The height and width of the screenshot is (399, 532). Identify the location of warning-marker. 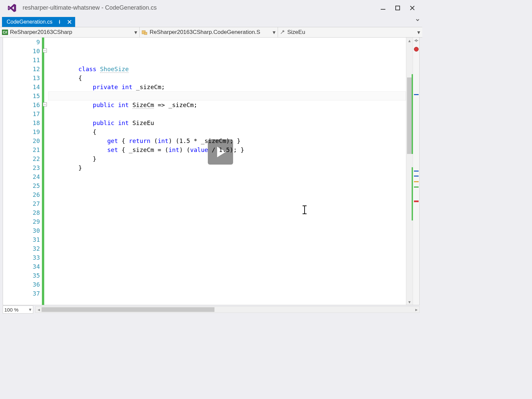
(416, 182).